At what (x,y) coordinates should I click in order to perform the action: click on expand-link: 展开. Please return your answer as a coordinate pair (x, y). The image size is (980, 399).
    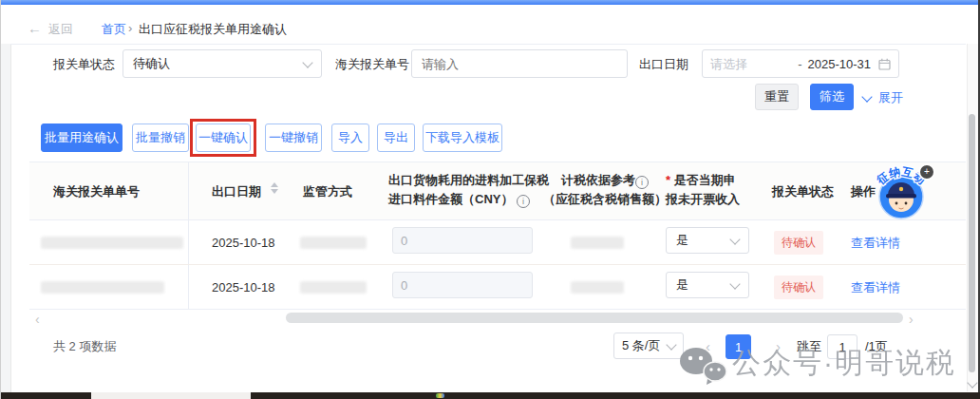
    Looking at the image, I should click on (891, 97).